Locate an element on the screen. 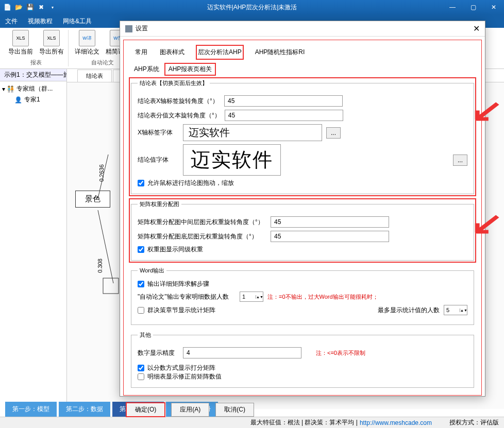 Image resolution: width=504 pixels, height=428 pixels. diagram-value-1: 0.2636 is located at coordinates (102, 173).